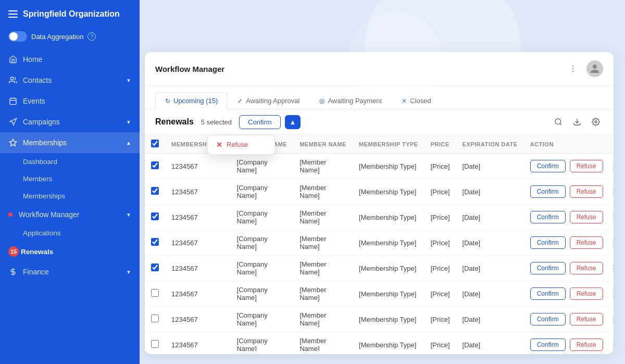 Image resolution: width=625 pixels, height=364 pixels. I want to click on sidebar-sub-item-memberships: Memberships, so click(70, 196).